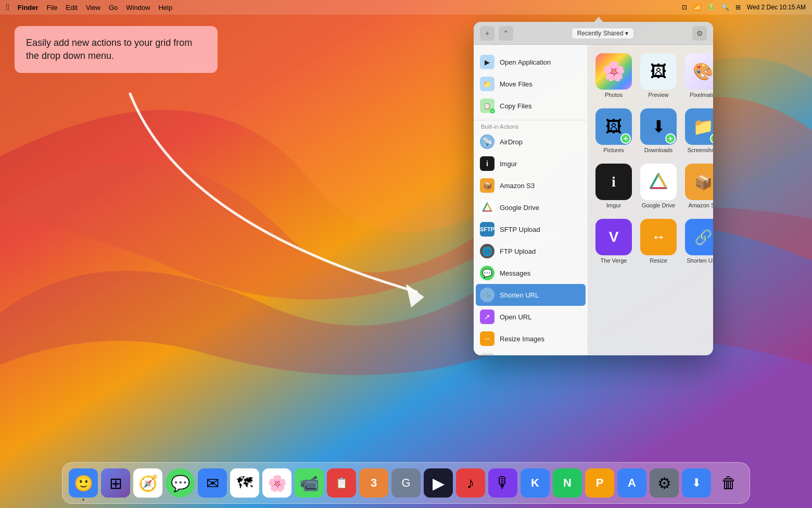 This screenshot has width=812, height=508. I want to click on dock-creativit: 📋, so click(341, 483).